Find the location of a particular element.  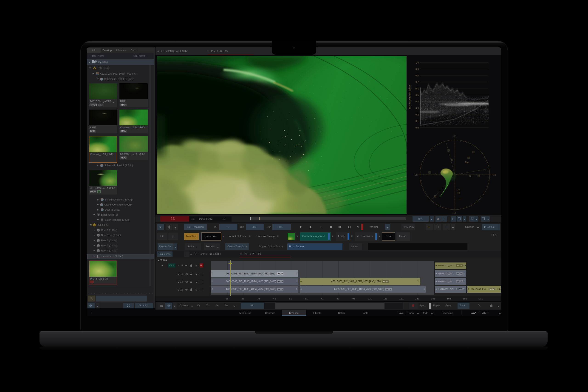

svg-text: 0.1 is located at coordinates (417, 121).